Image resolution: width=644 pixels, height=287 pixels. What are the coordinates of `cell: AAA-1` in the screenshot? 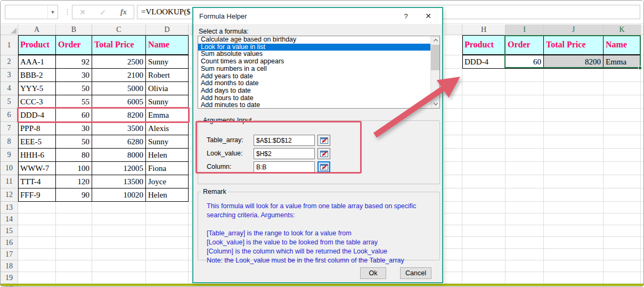 It's located at (37, 62).